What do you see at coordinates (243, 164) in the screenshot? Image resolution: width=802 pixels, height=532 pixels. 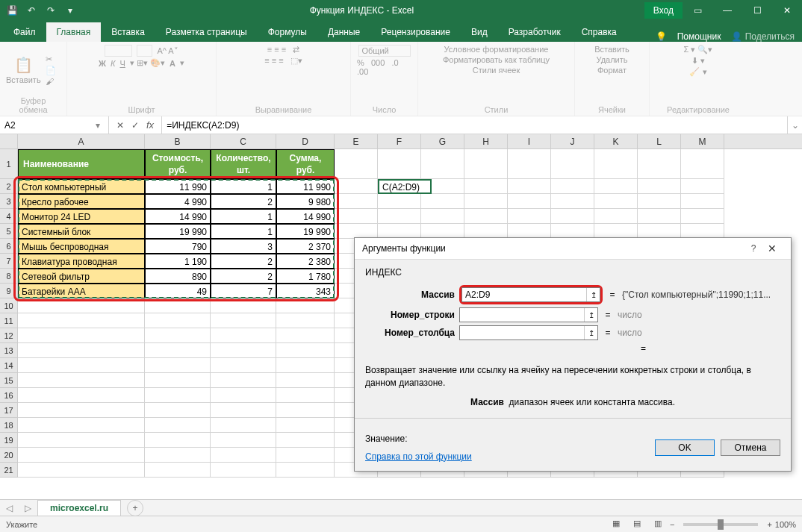 I see `table-header: Количество, шт.` at bounding box center [243, 164].